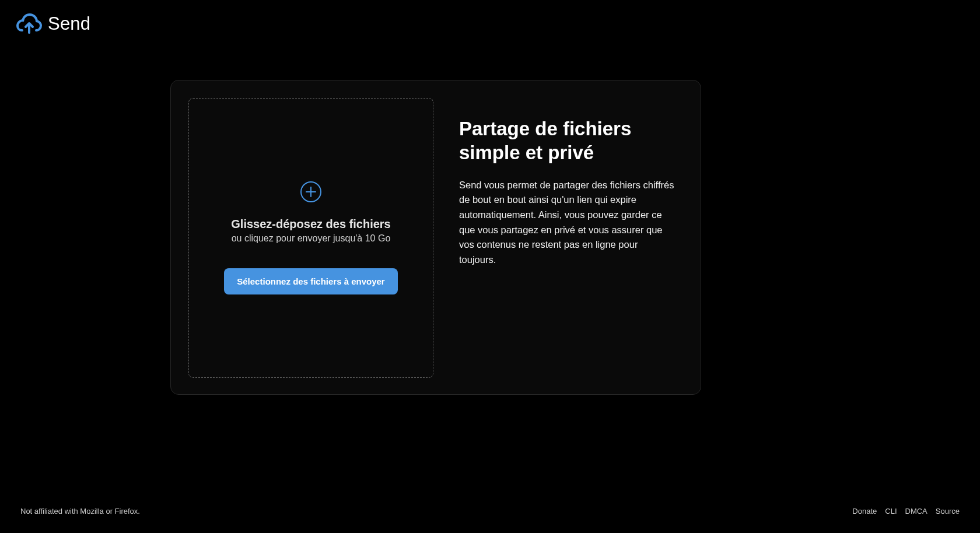 The image size is (980, 533). Describe the element at coordinates (906, 511) in the screenshot. I see `footer-links: Donate CLI DMCA Source` at that location.